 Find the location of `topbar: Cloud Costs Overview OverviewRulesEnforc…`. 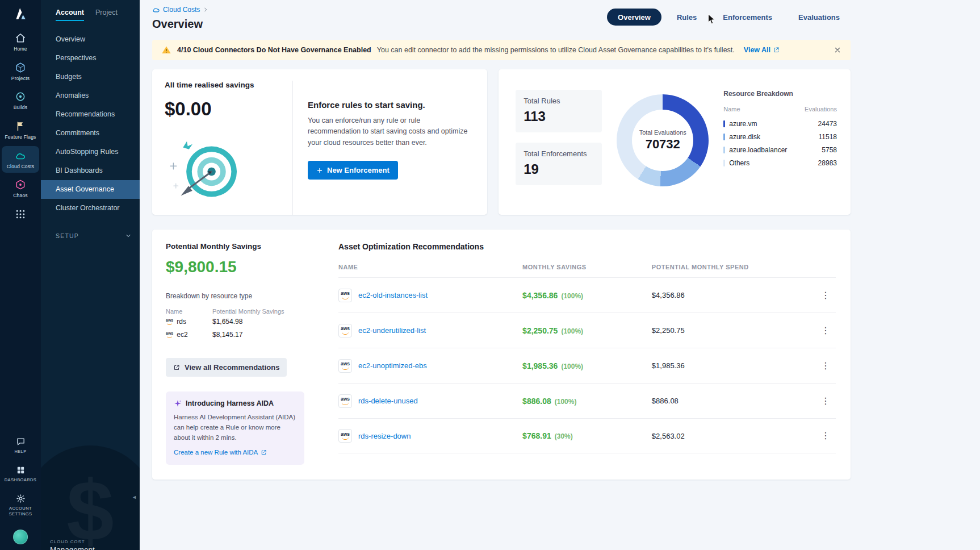

topbar: Cloud Costs Overview OverviewRulesEnforc… is located at coordinates (501, 15).